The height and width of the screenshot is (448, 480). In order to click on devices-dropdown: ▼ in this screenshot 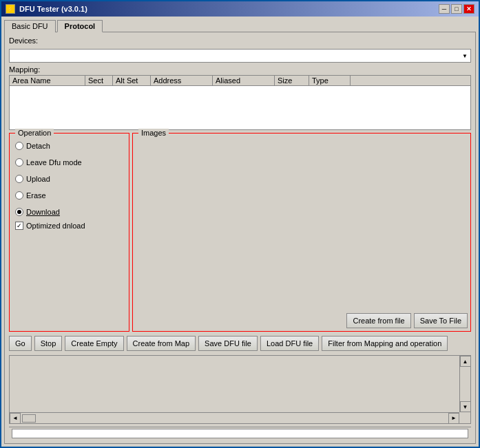, I will do `click(240, 56)`.